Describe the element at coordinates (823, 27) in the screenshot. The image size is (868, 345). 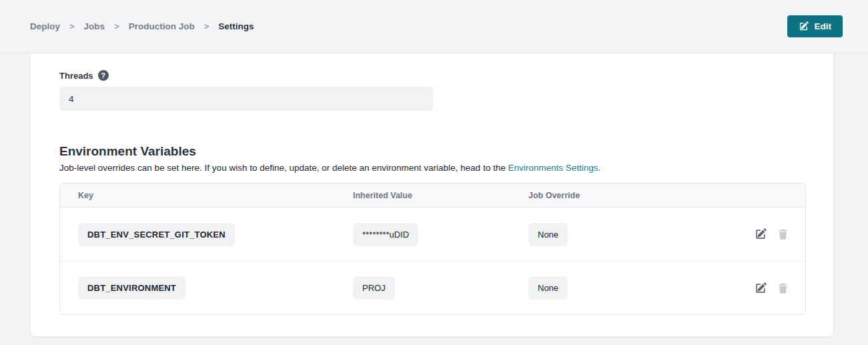
I see `edit-button-label: Edit` at that location.